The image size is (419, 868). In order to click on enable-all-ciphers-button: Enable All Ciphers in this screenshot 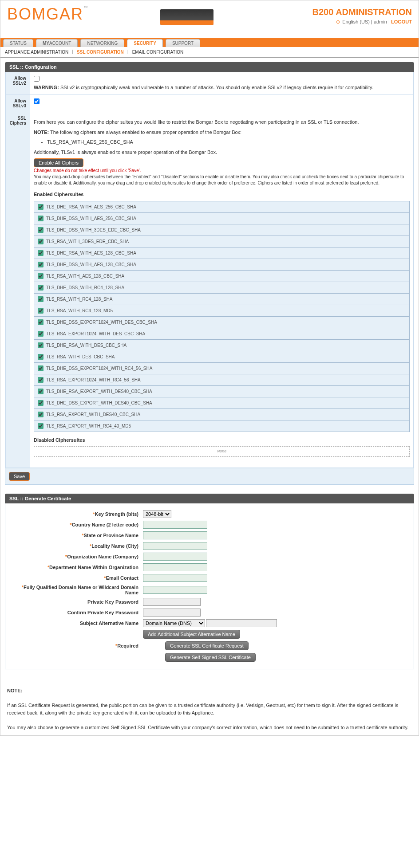, I will do `click(59, 163)`.